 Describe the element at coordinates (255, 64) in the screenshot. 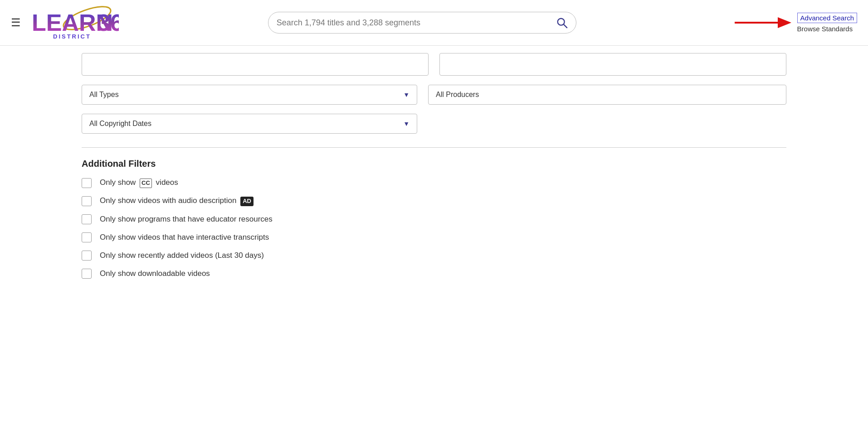

I see `filter-partial-left` at that location.